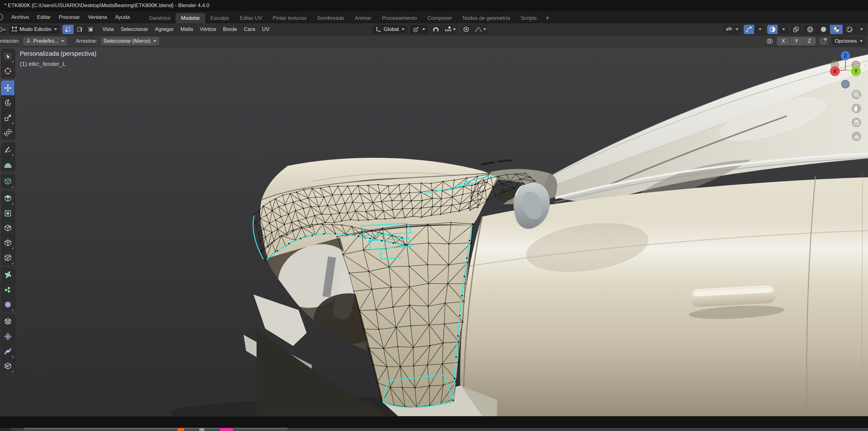 This screenshot has height=431, width=868. I want to click on gizmos-toggle, so click(749, 29).